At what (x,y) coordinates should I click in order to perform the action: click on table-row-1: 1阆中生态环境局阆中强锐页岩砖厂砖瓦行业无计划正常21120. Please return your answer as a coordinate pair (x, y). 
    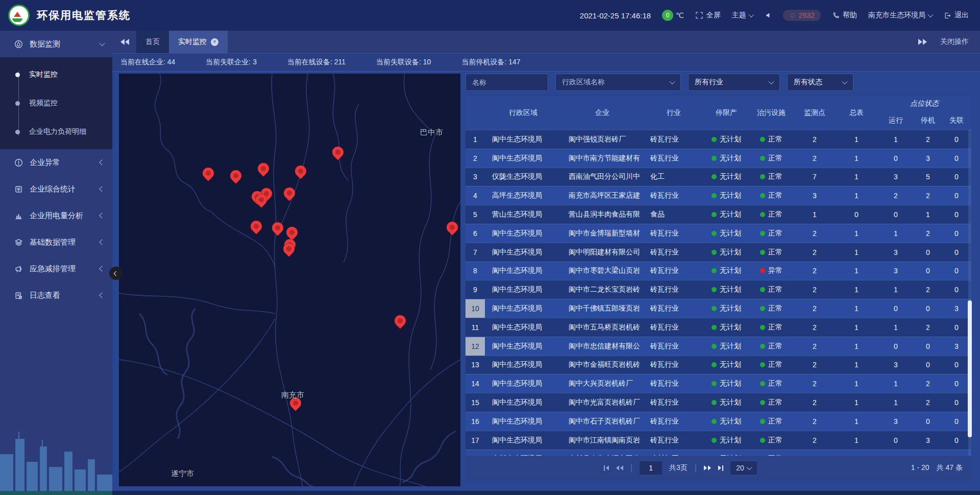
    Looking at the image, I should click on (718, 139).